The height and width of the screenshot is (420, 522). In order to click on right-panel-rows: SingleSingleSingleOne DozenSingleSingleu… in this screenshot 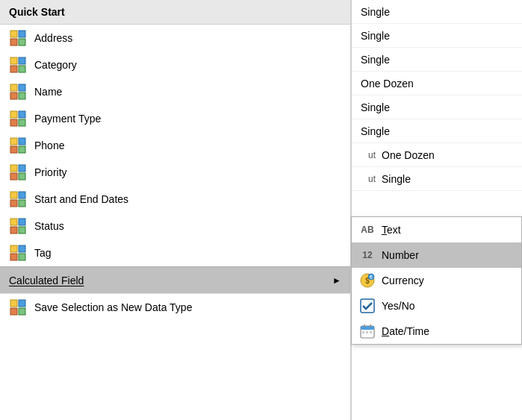, I will do `click(437, 95)`.